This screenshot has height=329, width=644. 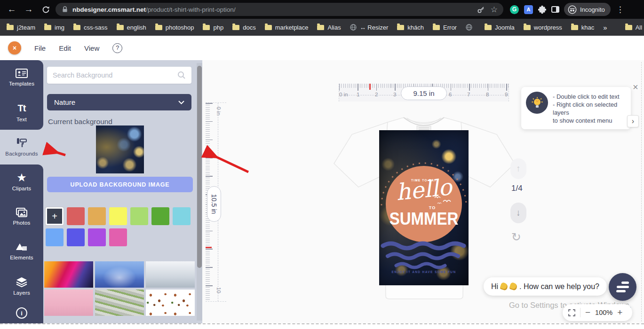 I want to click on bookmark-item: khac, so click(x=582, y=27).